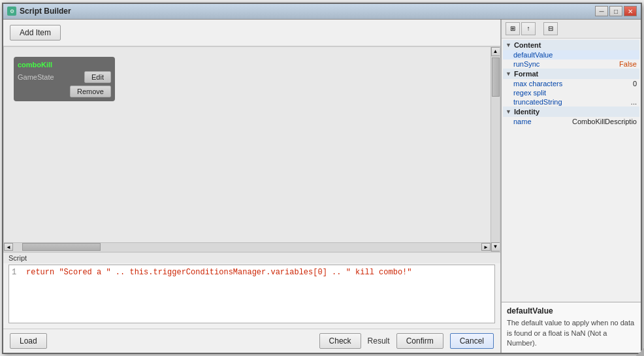  What do you see at coordinates (539, 29) in the screenshot?
I see `toolbar-spacer` at bounding box center [539, 29].